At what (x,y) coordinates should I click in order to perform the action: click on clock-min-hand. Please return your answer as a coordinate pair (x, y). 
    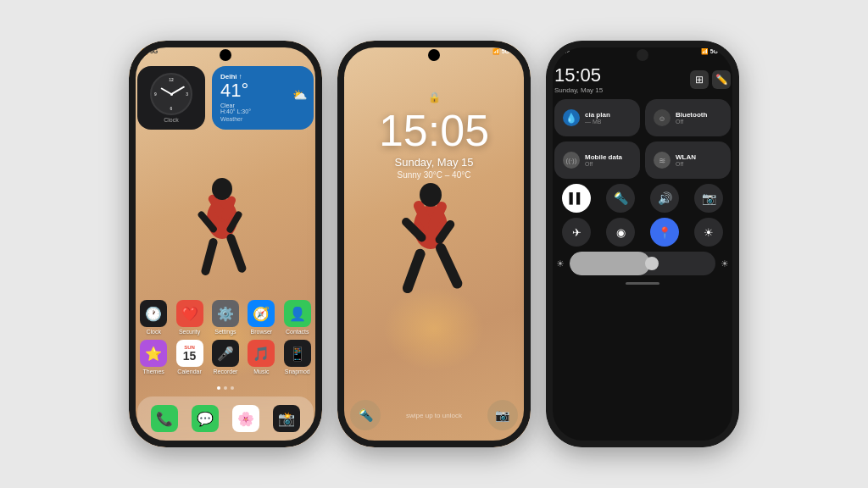
    Looking at the image, I should click on (178, 90).